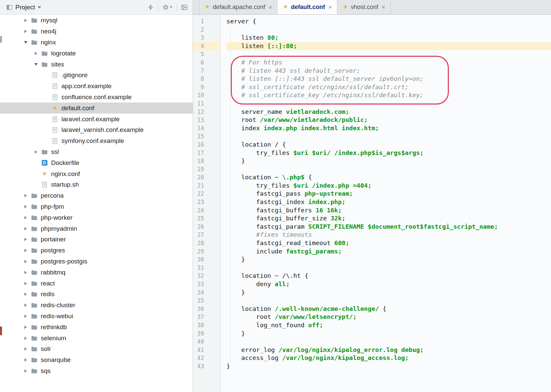 The width and height of the screenshot is (551, 392). Describe the element at coordinates (206, 170) in the screenshot. I see `line-number: 19` at that location.